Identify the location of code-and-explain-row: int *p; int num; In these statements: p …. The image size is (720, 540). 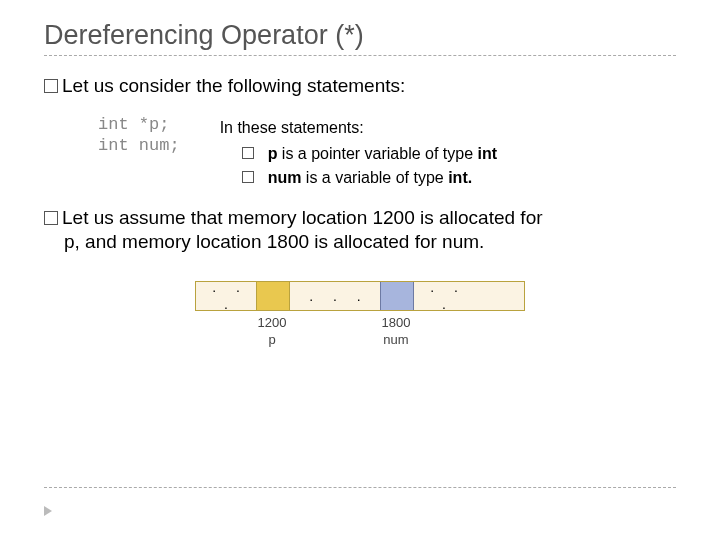
(360, 152).